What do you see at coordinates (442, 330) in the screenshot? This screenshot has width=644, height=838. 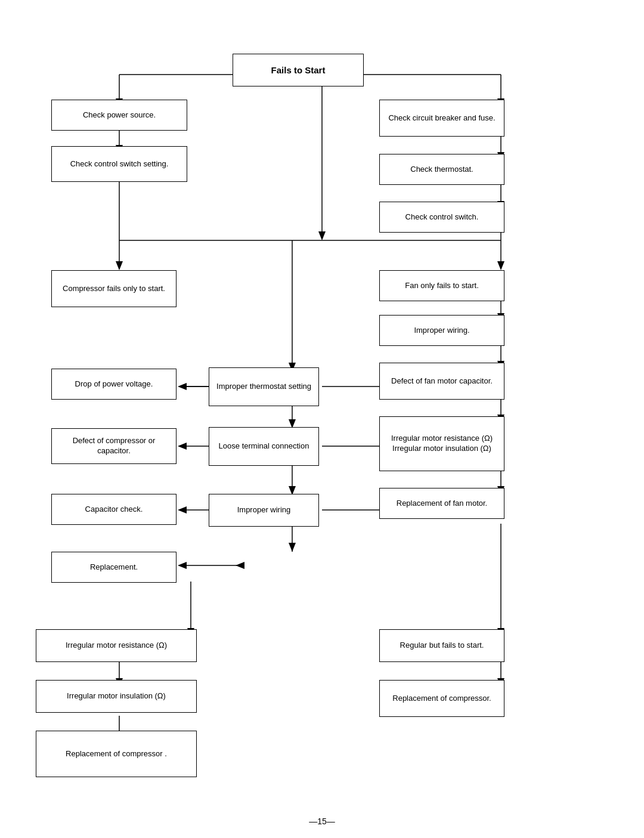 I see `improper-wiring-right-box: Improper wiring.` at bounding box center [442, 330].